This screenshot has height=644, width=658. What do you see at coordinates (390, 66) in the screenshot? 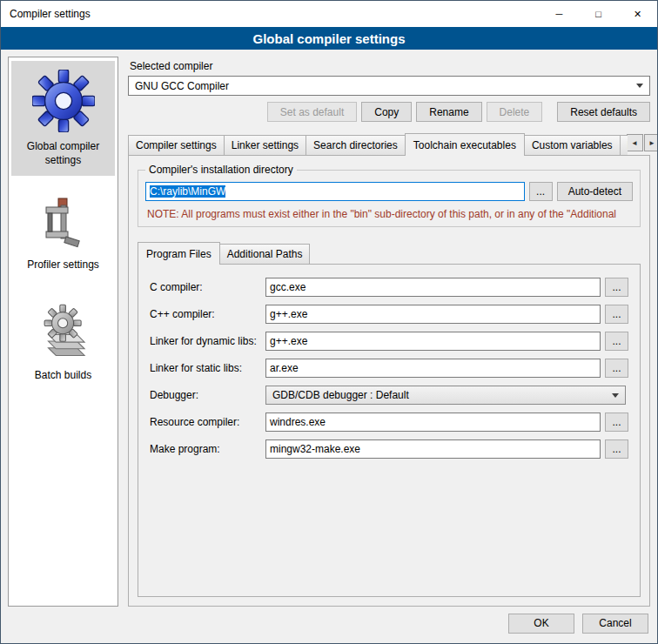
I see `selected-compiler-label: Selected compiler` at bounding box center [390, 66].